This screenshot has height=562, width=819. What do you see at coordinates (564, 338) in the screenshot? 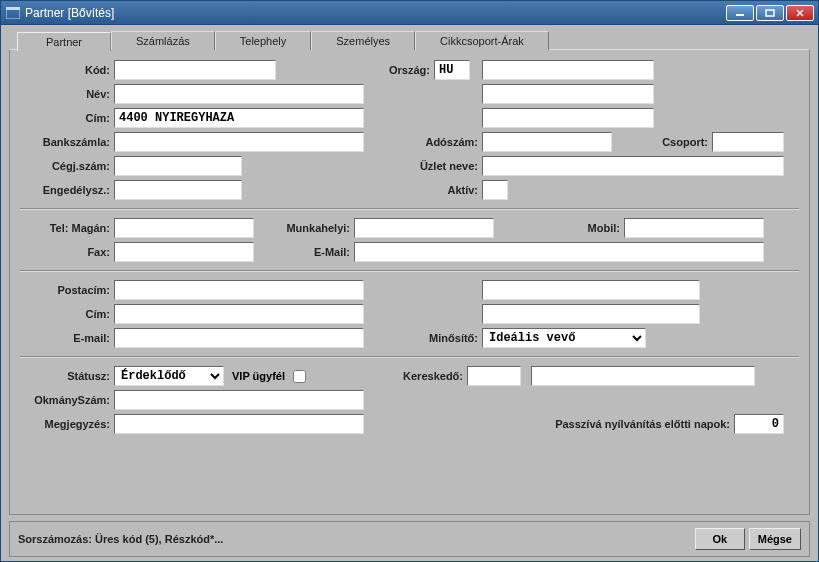
I see `minosito-select: Ideális vevő` at bounding box center [564, 338].